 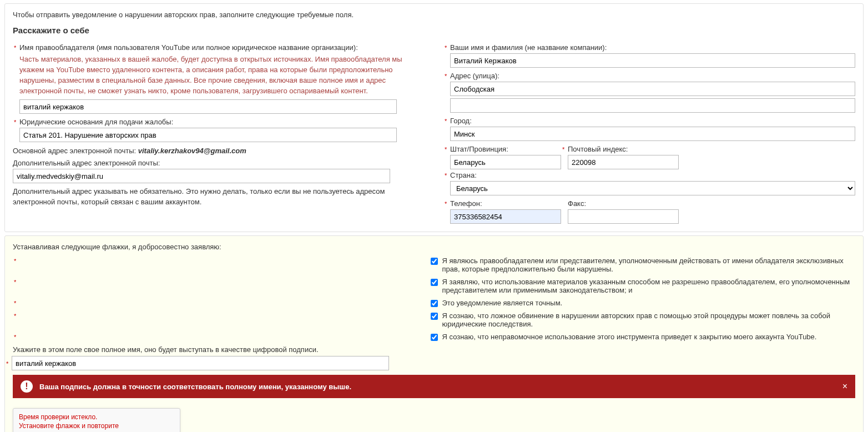 I want to click on street2-input, so click(x=653, y=106).